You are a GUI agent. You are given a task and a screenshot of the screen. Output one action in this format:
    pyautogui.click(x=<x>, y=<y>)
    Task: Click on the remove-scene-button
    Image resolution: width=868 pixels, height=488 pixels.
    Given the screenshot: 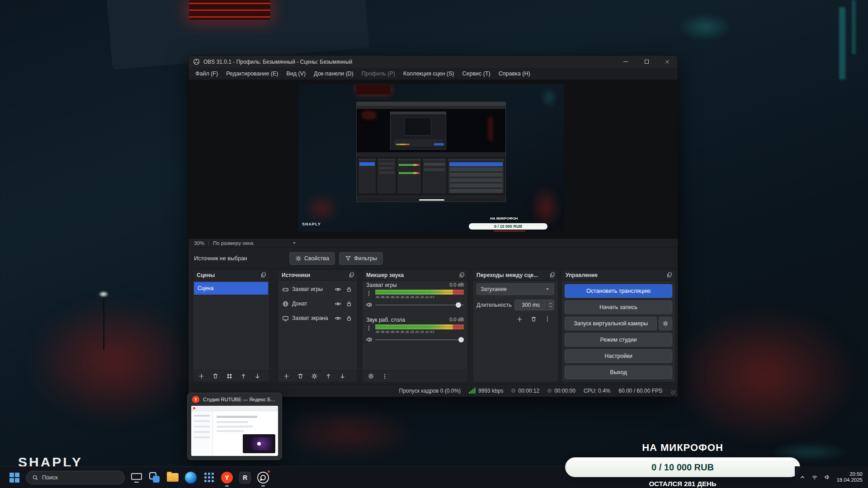 What is the action you would take?
    pyautogui.click(x=215, y=376)
    